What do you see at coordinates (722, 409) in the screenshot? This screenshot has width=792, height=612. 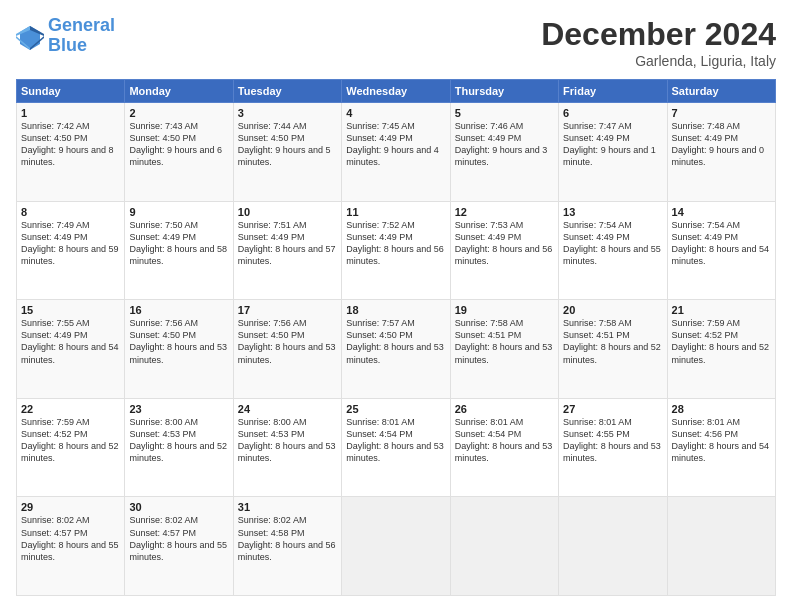 I see `day-number: 28` at bounding box center [722, 409].